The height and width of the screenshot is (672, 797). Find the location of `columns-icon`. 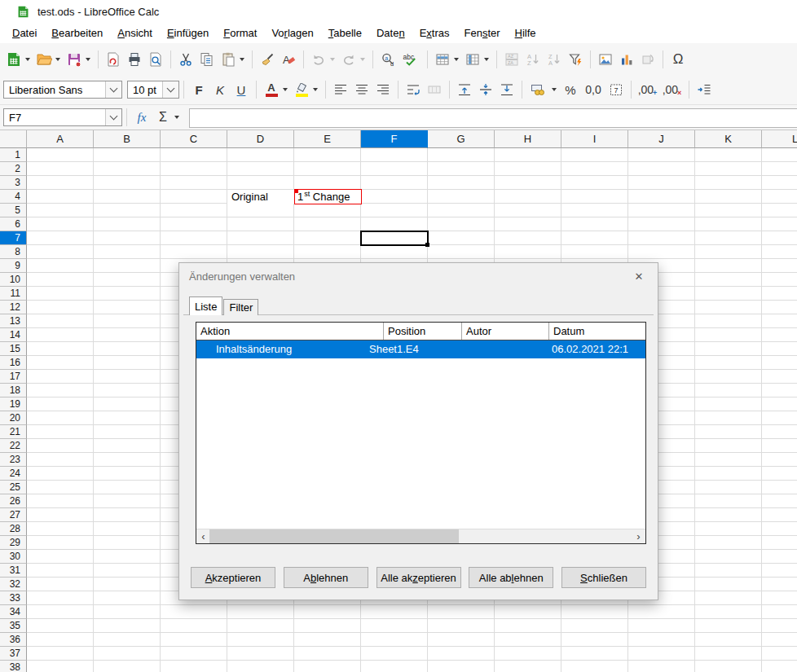

columns-icon is located at coordinates (473, 59).